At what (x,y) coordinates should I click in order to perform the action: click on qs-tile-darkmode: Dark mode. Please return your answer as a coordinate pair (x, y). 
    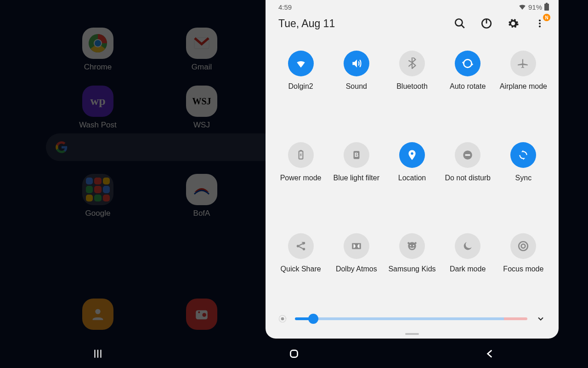
    Looking at the image, I should click on (468, 269).